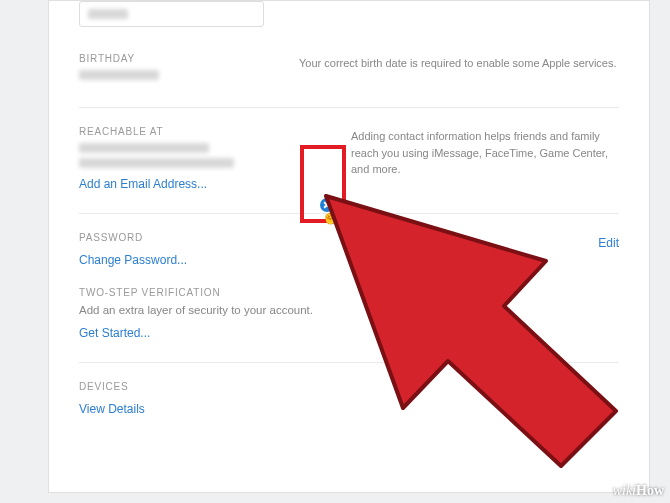  Describe the element at coordinates (119, 75) in the screenshot. I see `birthday-value-redacted` at that location.